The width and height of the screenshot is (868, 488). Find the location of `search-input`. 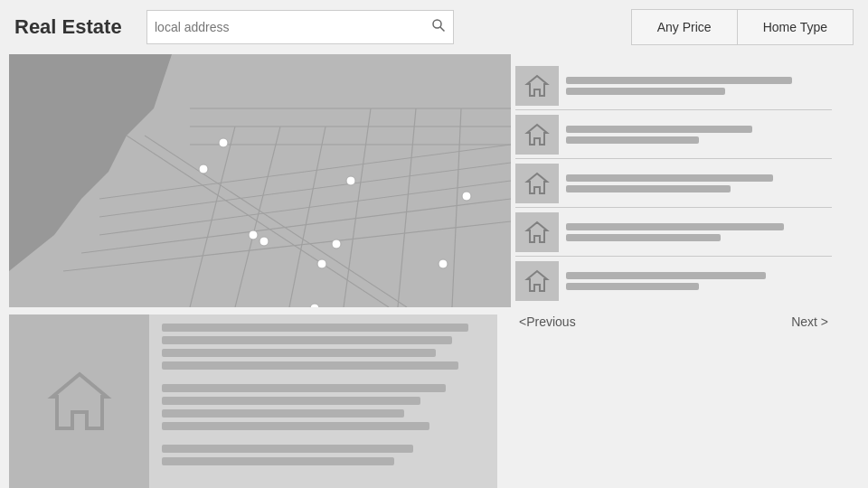

search-input is located at coordinates (293, 27).